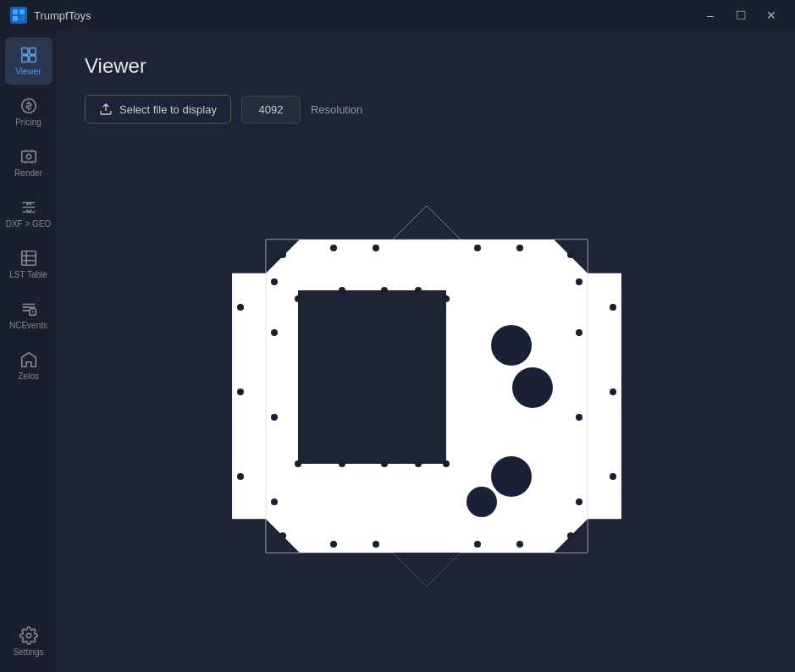 The height and width of the screenshot is (672, 795). Describe the element at coordinates (19, 15) in the screenshot. I see `app-logo` at that location.